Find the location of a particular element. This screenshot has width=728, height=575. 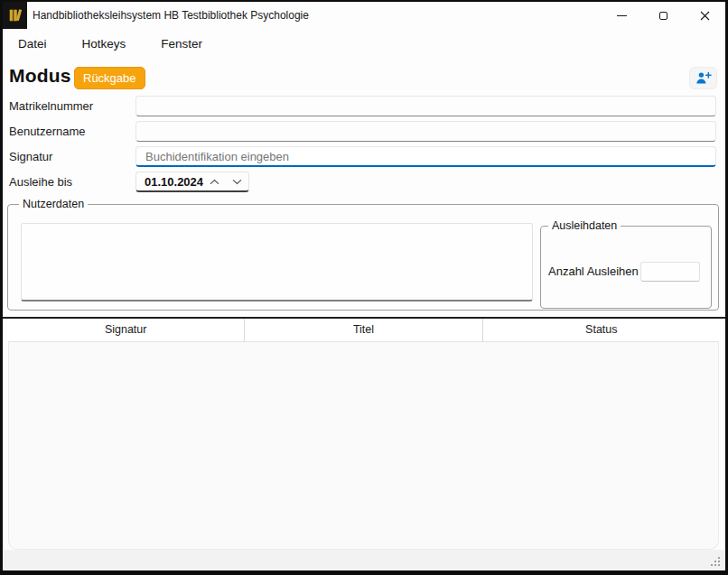

date-decrement-button is located at coordinates (237, 181).